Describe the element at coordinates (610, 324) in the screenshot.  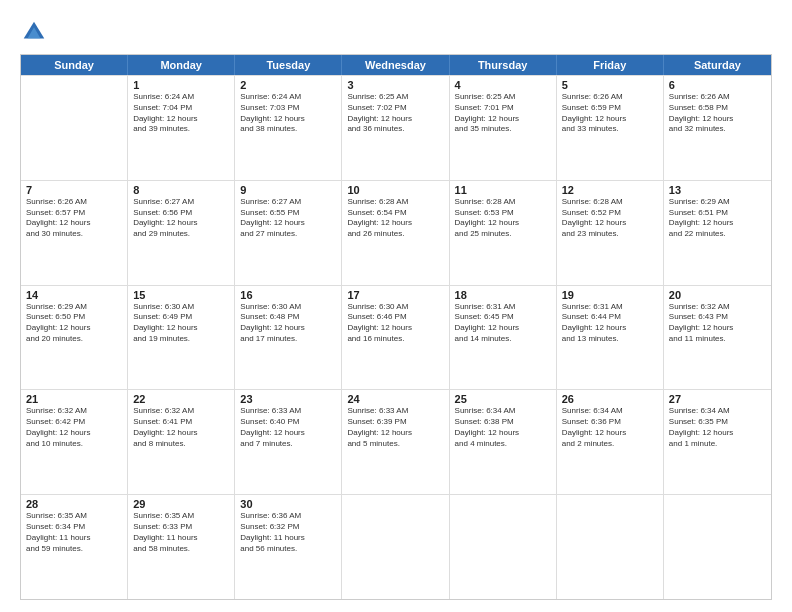
I see `cell-content: Sunrise: 6:31 AM Sunset: 6:44 PM Dayligh…` at that location.